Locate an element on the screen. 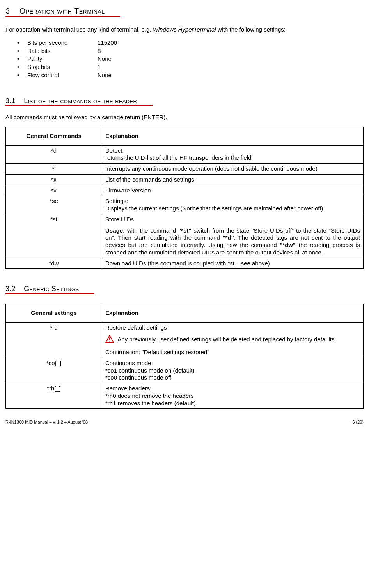 This screenshot has height=588, width=369. exp-cell: Download UIDs (this command is coupled w… is located at coordinates (233, 263).